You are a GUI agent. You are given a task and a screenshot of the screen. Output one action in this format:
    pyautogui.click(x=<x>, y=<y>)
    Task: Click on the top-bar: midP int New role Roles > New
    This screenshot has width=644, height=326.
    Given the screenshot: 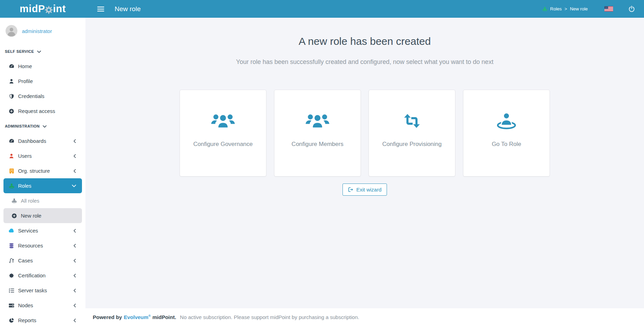 What is the action you would take?
    pyautogui.click(x=322, y=9)
    